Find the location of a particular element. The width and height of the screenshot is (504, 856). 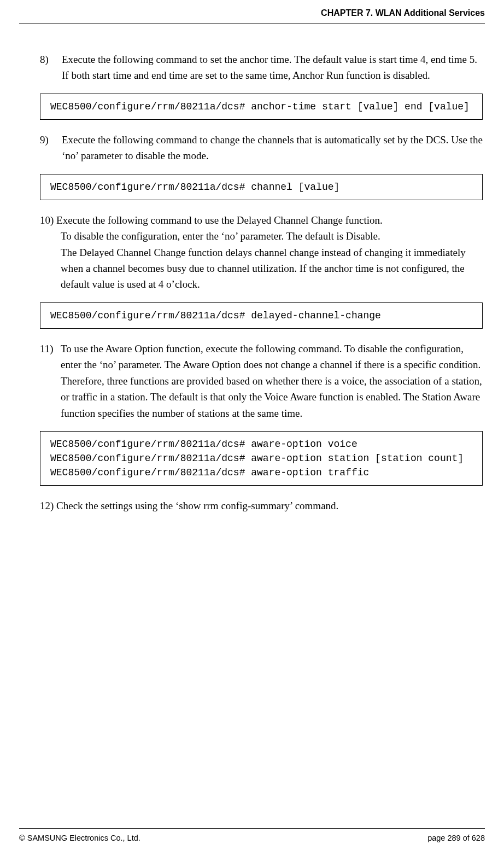

item-row: 10) Execute the following command to use… is located at coordinates (262, 220).